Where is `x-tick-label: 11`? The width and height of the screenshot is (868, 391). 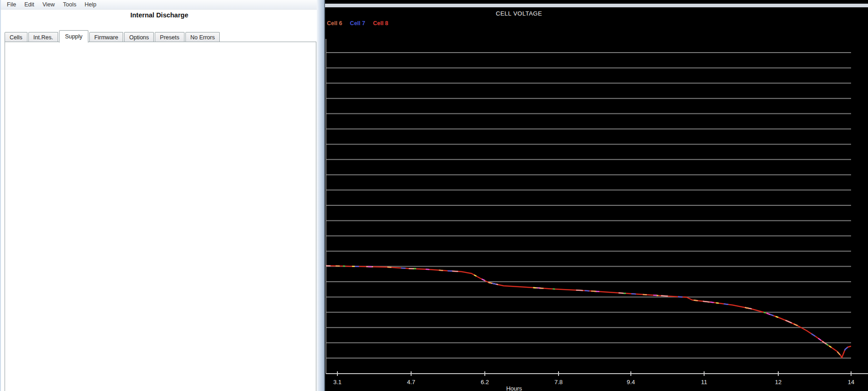
x-tick-label: 11 is located at coordinates (704, 382).